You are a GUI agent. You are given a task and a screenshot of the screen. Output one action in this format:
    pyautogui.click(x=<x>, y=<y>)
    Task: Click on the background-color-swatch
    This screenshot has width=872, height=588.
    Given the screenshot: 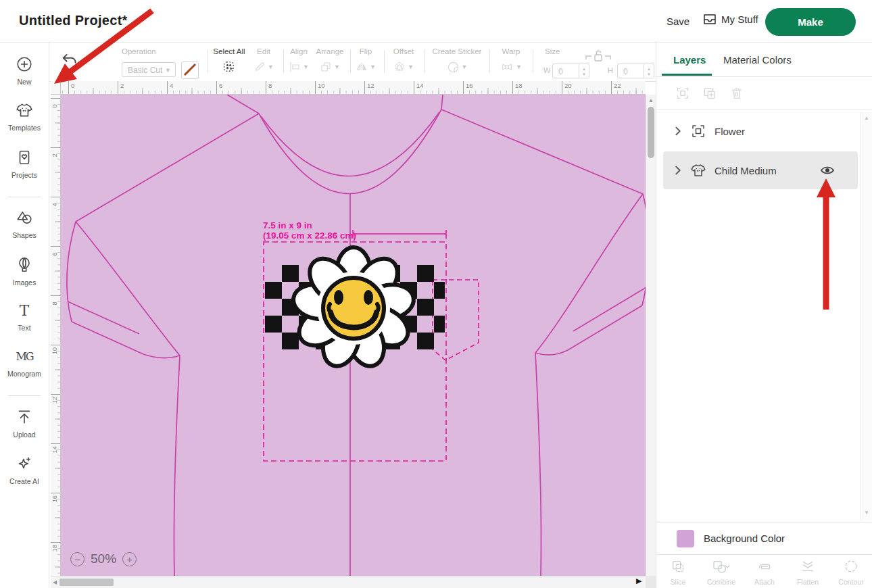 What is the action you would take?
    pyautogui.click(x=685, y=539)
    